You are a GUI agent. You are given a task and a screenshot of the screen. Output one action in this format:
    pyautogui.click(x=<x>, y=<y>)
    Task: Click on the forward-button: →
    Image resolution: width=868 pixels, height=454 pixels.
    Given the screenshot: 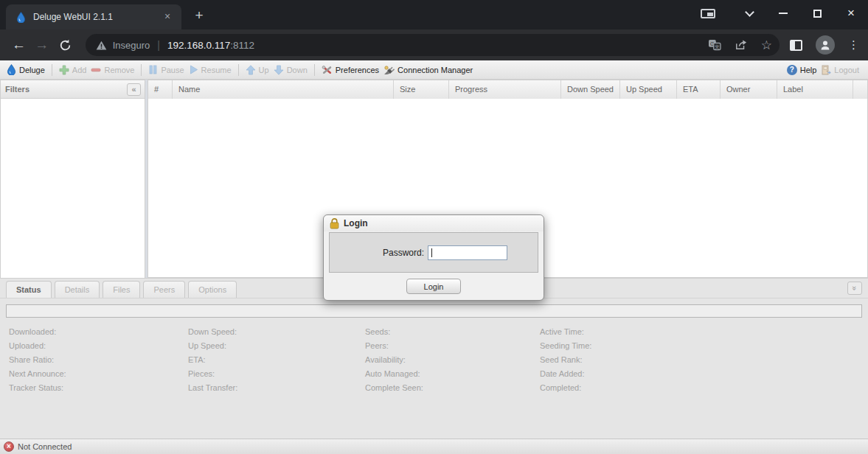 What is the action you would take?
    pyautogui.click(x=41, y=45)
    